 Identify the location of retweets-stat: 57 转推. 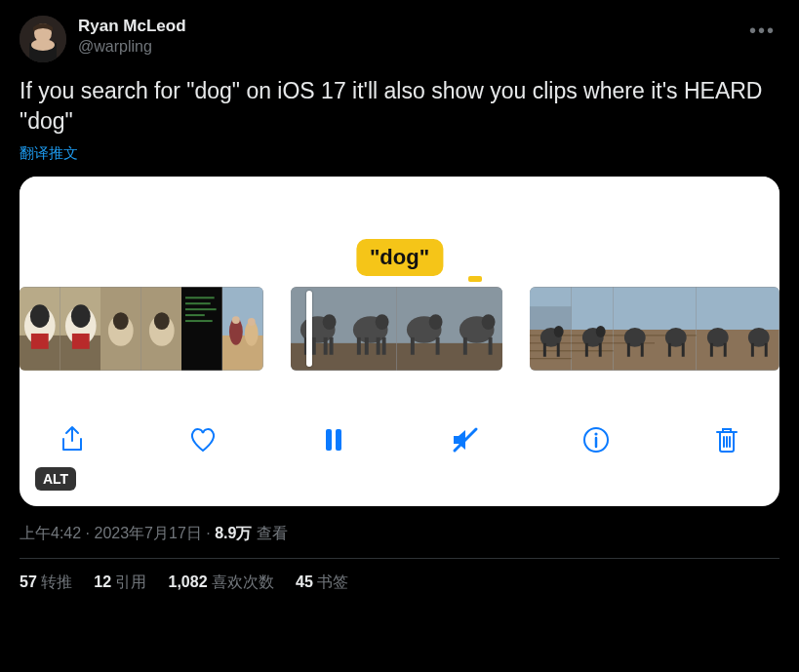
(46, 583).